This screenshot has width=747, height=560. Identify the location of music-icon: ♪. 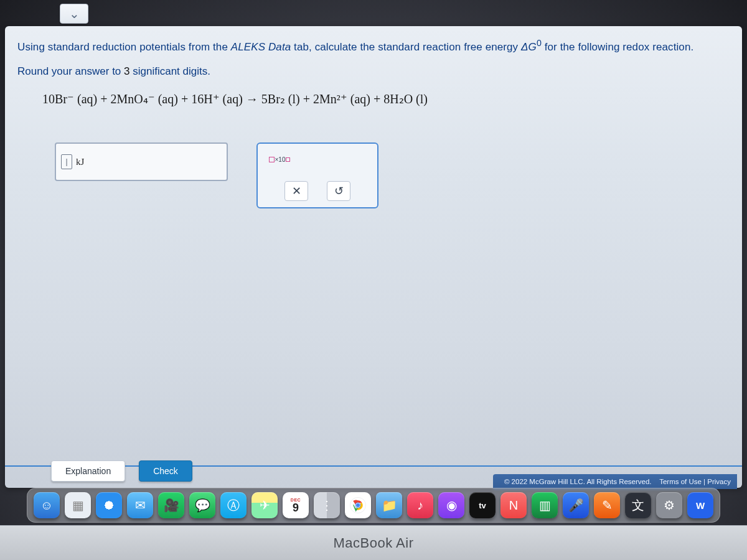
(420, 505).